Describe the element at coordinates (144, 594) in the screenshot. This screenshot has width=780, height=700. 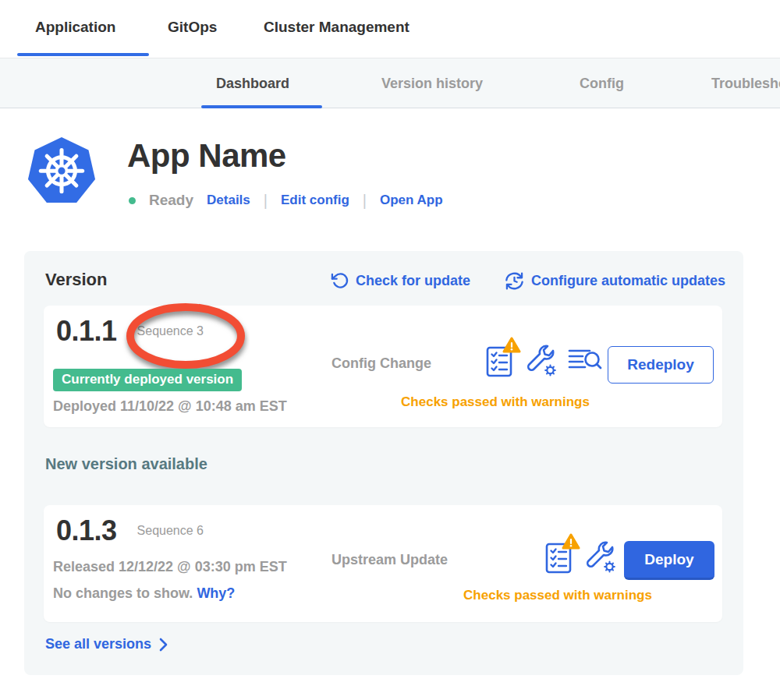
I see `no-changes-text: No changes to show. Why?` at that location.